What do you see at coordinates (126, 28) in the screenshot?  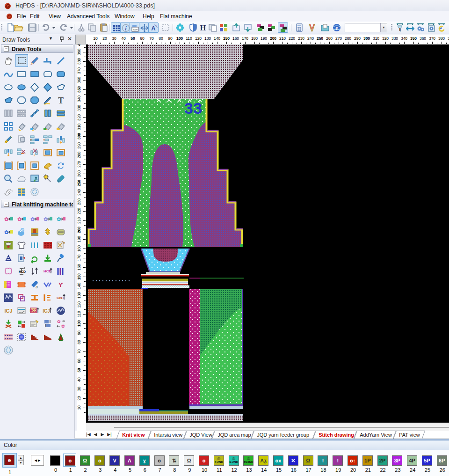 I see `svg-text: i` at bounding box center [126, 28].